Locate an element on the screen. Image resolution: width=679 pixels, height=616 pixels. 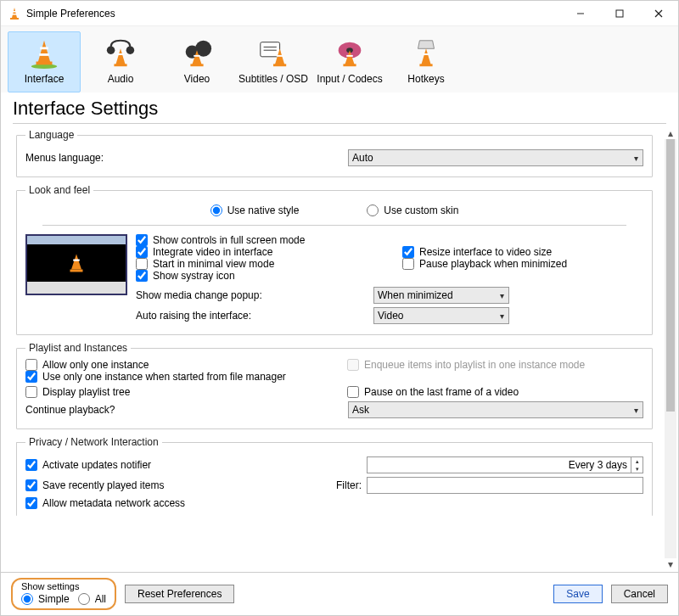
group-legend: Privacy / Network Interaction is located at coordinates (93, 442).